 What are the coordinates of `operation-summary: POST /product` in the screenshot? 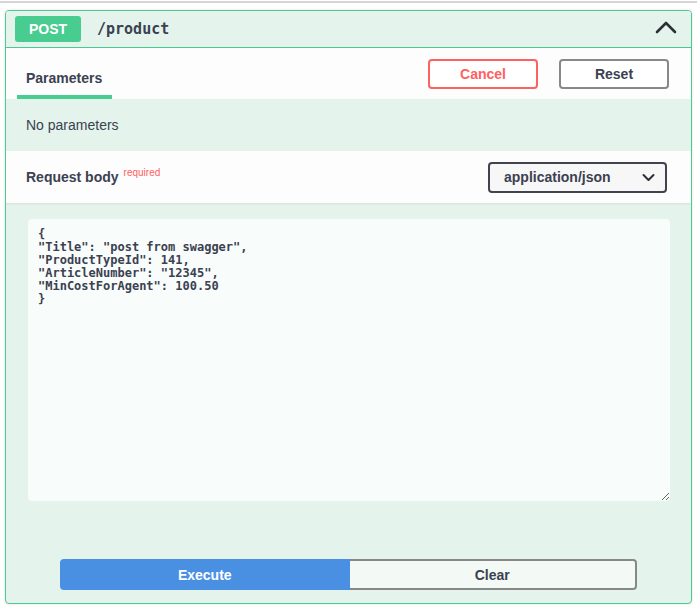 It's located at (348, 30).